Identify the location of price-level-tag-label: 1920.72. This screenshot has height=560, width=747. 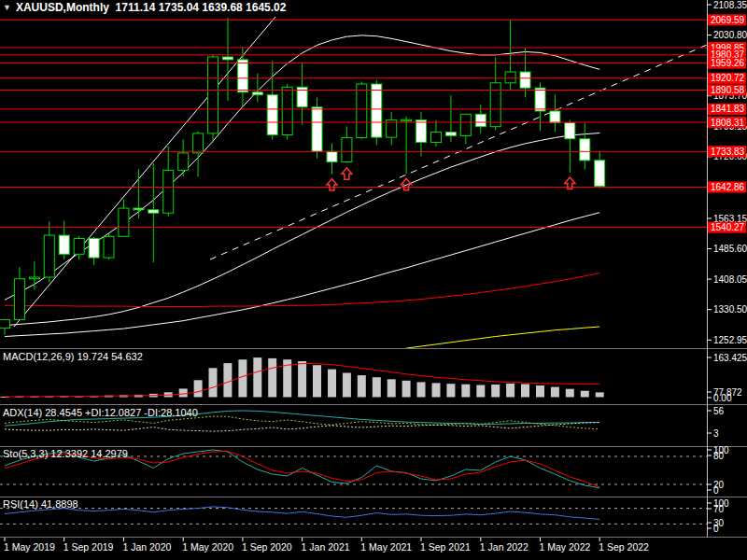
(728, 78).